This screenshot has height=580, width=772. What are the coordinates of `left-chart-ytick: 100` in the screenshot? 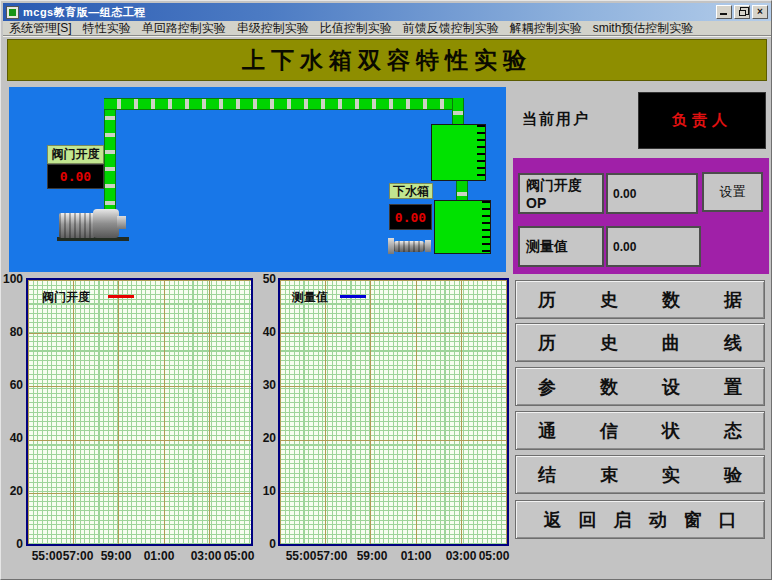 It's located at (12, 279).